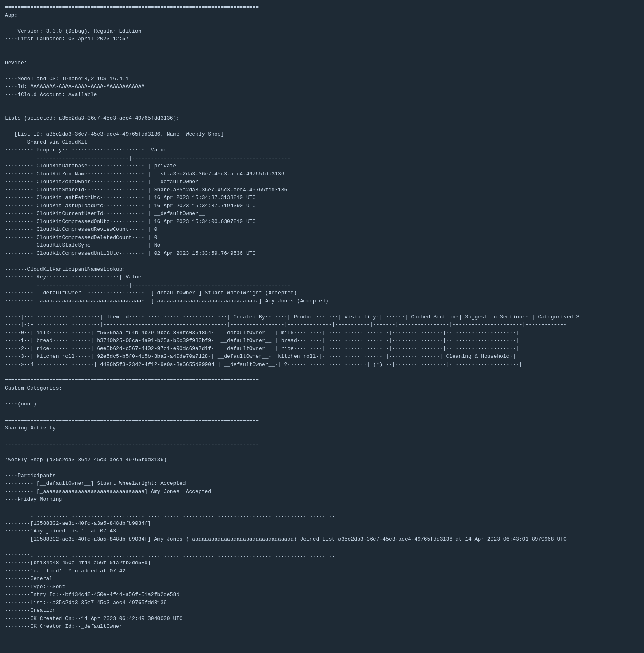 Image resolution: width=644 pixels, height=653 pixels. Describe the element at coordinates (95, 484) in the screenshot. I see `sharing-participant-1: ··········[__defaultOwner__] Stuart Whee…` at that location.